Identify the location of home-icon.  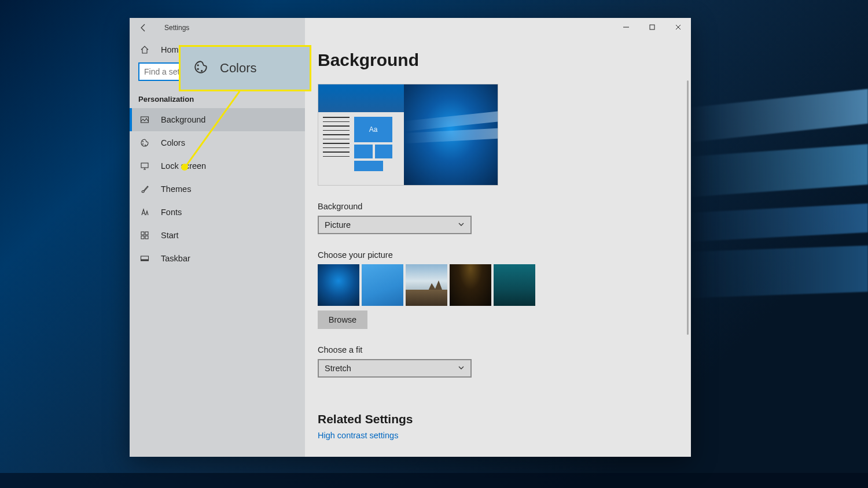
(145, 50).